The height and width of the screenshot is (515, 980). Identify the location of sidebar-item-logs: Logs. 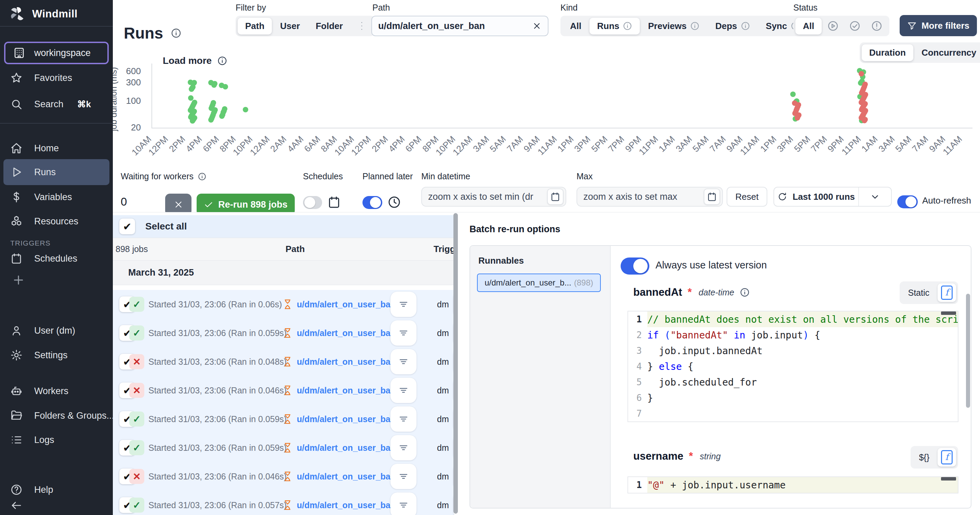
(56, 440).